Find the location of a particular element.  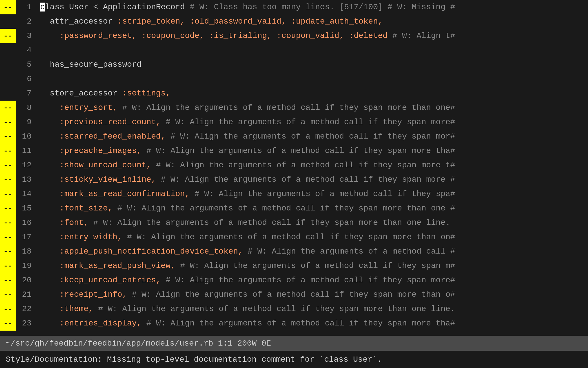

code-line: --21 :receipt_info, # W: Align the argum… is located at coordinates (294, 295).